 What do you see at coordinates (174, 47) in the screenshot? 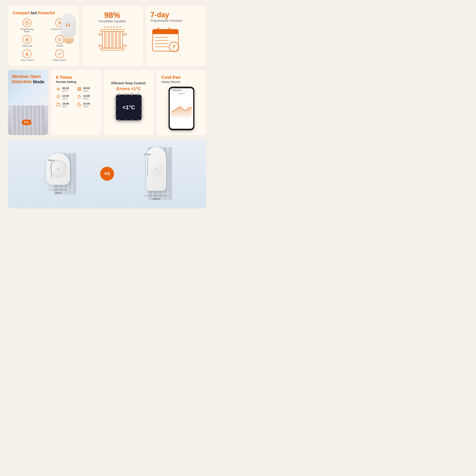
I see `svg-text: 7` at bounding box center [174, 47].